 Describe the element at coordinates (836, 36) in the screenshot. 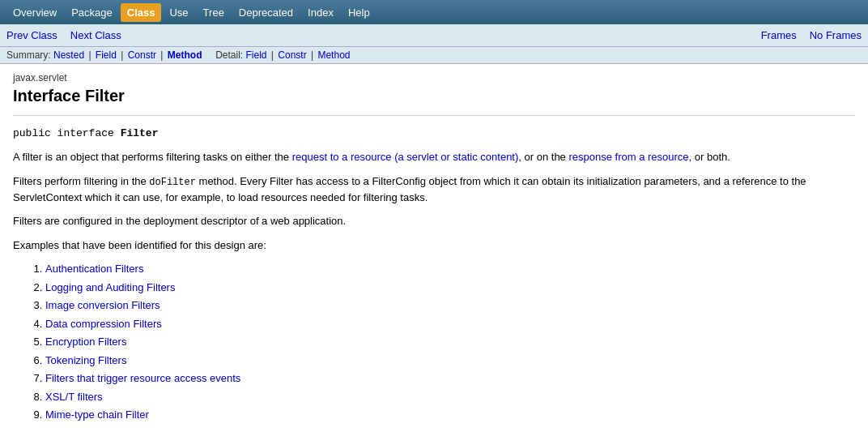

I see `no-frames-link: No Frames` at that location.